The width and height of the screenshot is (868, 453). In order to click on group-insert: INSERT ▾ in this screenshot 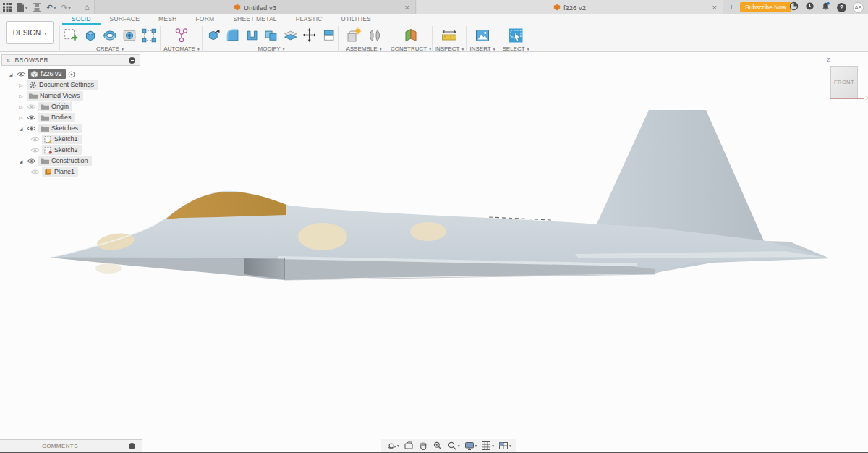, I will do `click(482, 39)`.